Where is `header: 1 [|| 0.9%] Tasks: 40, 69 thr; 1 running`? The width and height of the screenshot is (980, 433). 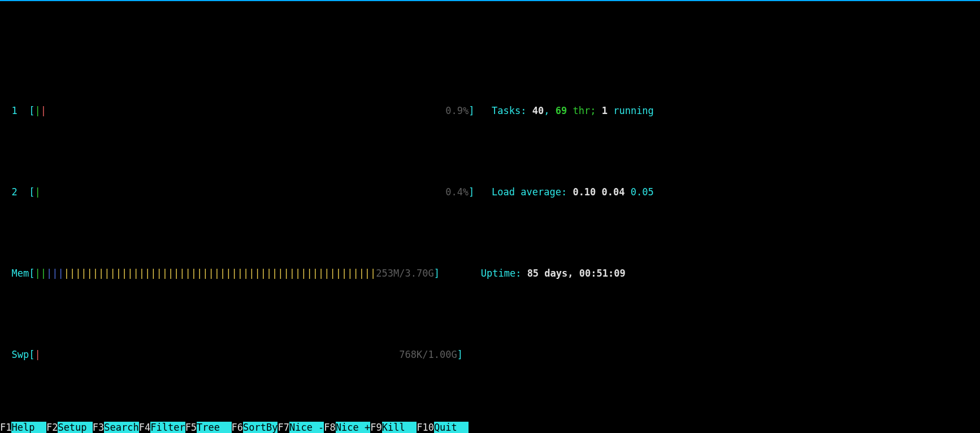
header: 1 [|| 0.9%] Tasks: 40, 69 thr; 1 running is located at coordinates (490, 111).